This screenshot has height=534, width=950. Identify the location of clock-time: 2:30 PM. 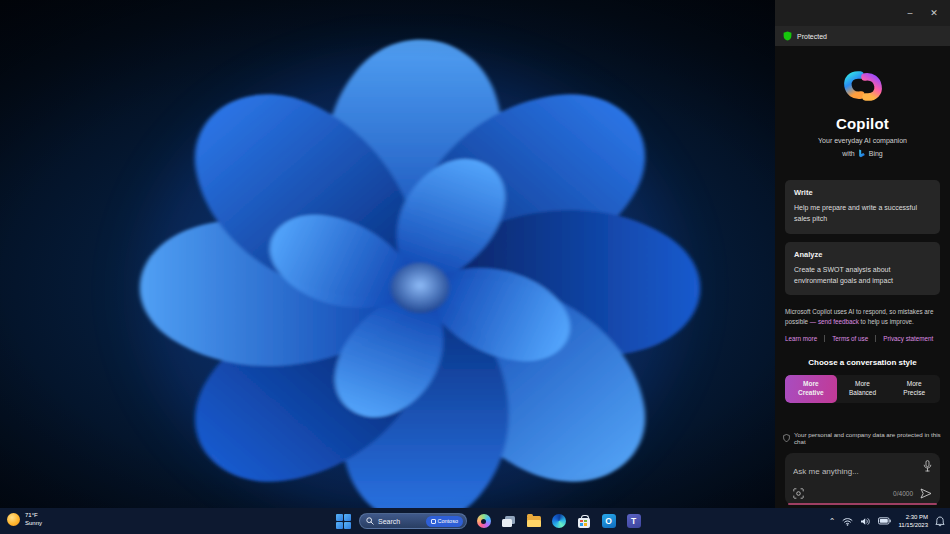
(913, 517).